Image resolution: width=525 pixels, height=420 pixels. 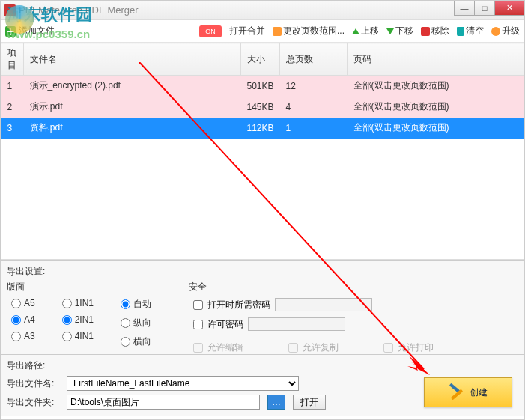 What do you see at coordinates (263, 128) in the screenshot?
I see `table-row: 3资料.pdf112KB1全部(双击更改页数范围)` at bounding box center [263, 128].